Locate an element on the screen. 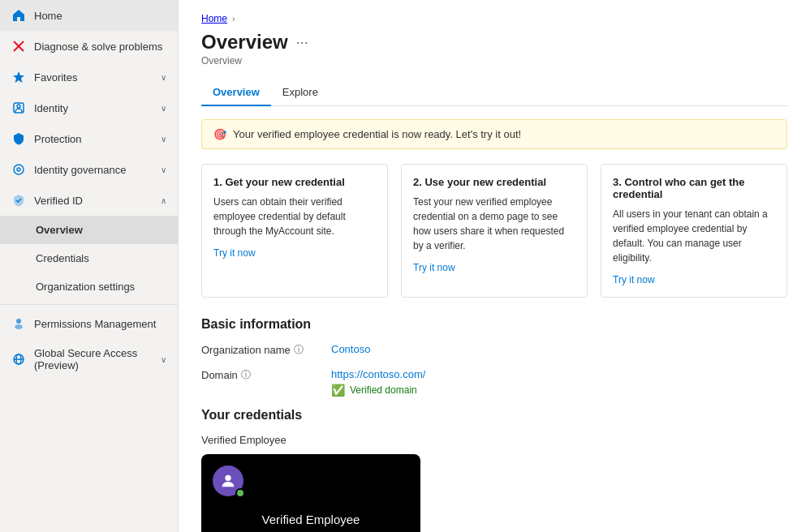 This screenshot has width=810, height=532. step2-link: Try it now is located at coordinates (434, 268).